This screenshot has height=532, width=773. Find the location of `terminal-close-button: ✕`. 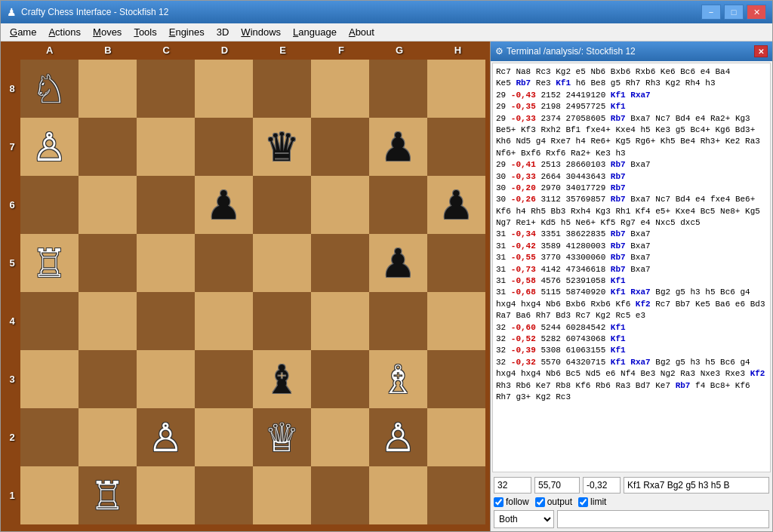

terminal-close-button: ✕ is located at coordinates (761, 51).